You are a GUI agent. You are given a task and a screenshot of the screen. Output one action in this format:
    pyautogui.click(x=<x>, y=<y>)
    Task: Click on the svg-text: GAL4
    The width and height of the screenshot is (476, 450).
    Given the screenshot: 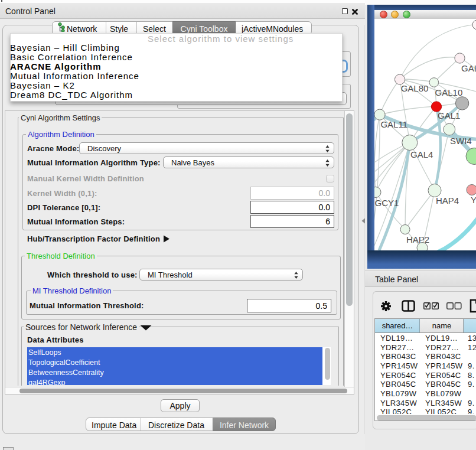 What is the action you would take?
    pyautogui.click(x=422, y=155)
    